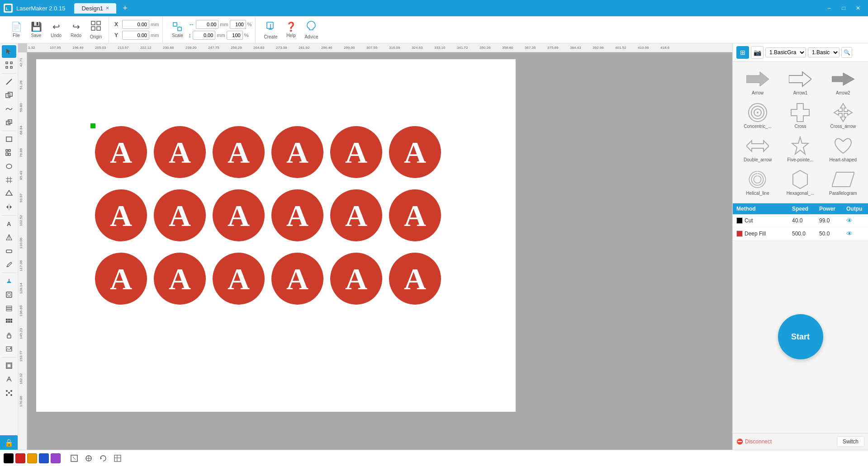 The width and height of the screenshot is (868, 466). What do you see at coordinates (843, 149) in the screenshot?
I see `shape-heart: Heart-shaped` at bounding box center [843, 149].